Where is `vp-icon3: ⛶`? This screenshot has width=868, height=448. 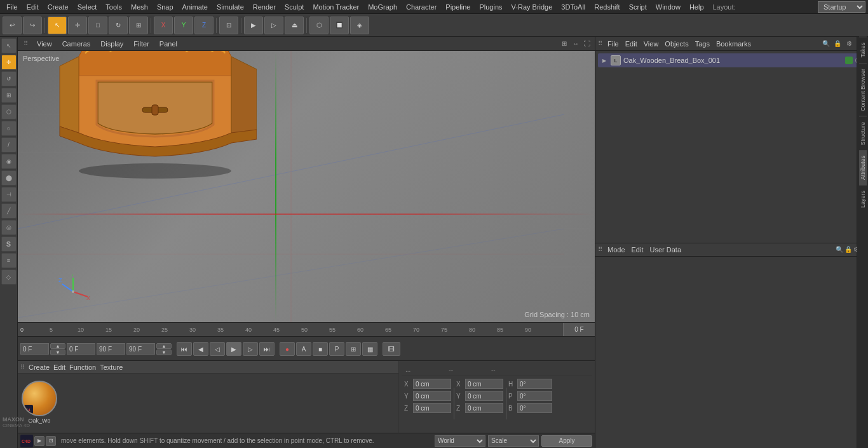
vp-icon3: ⛶ is located at coordinates (587, 44).